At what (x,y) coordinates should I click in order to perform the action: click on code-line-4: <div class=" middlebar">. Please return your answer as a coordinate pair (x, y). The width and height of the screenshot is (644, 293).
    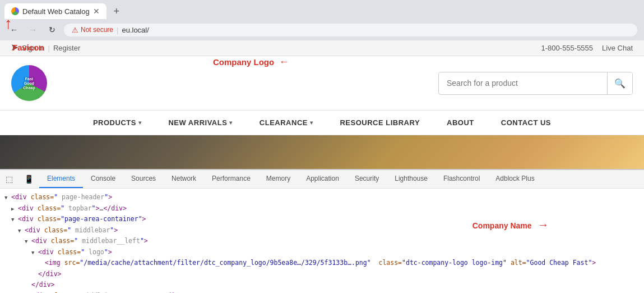
    Looking at the image, I should click on (322, 231).